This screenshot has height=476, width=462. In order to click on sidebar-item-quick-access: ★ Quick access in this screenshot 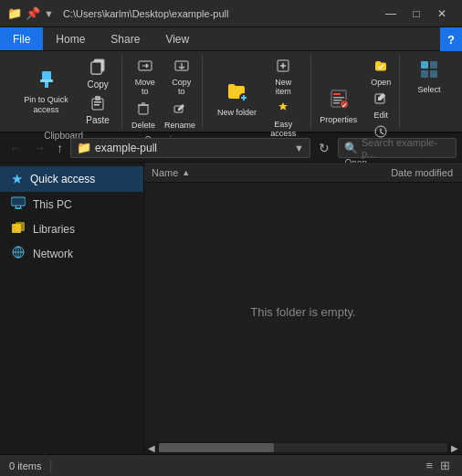, I will do `click(71, 179)`.